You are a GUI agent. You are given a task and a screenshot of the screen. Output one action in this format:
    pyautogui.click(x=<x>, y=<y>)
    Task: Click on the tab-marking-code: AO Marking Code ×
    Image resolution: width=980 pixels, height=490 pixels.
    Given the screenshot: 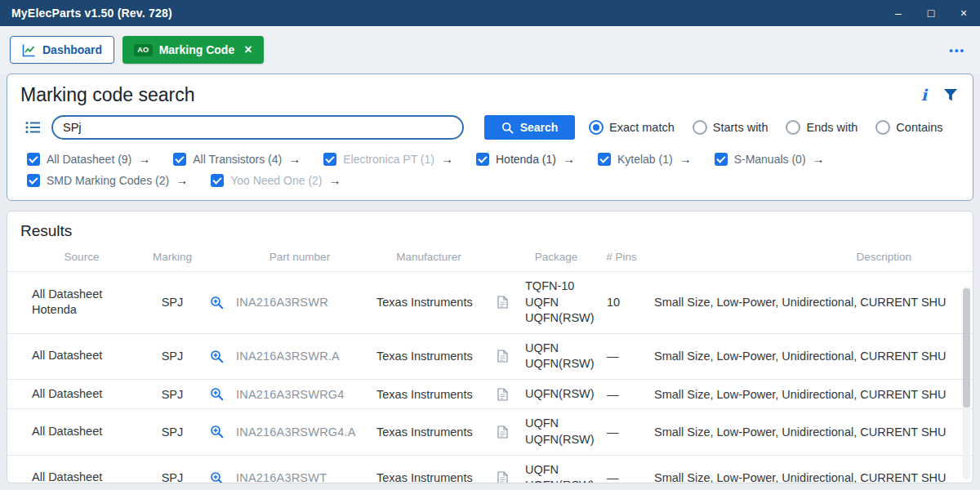 What is the action you would take?
    pyautogui.click(x=193, y=50)
    